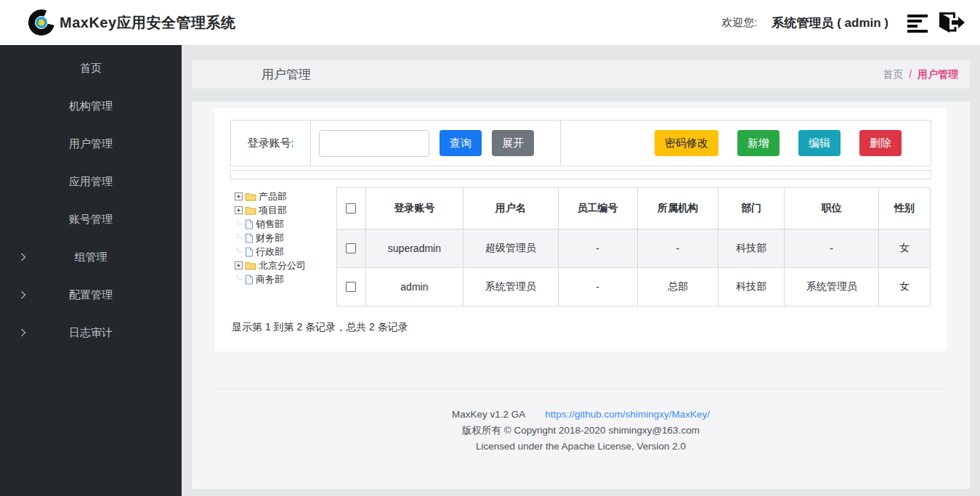 The width and height of the screenshot is (980, 496). I want to click on sidebar-item-account-management: 账号管理, so click(91, 219).